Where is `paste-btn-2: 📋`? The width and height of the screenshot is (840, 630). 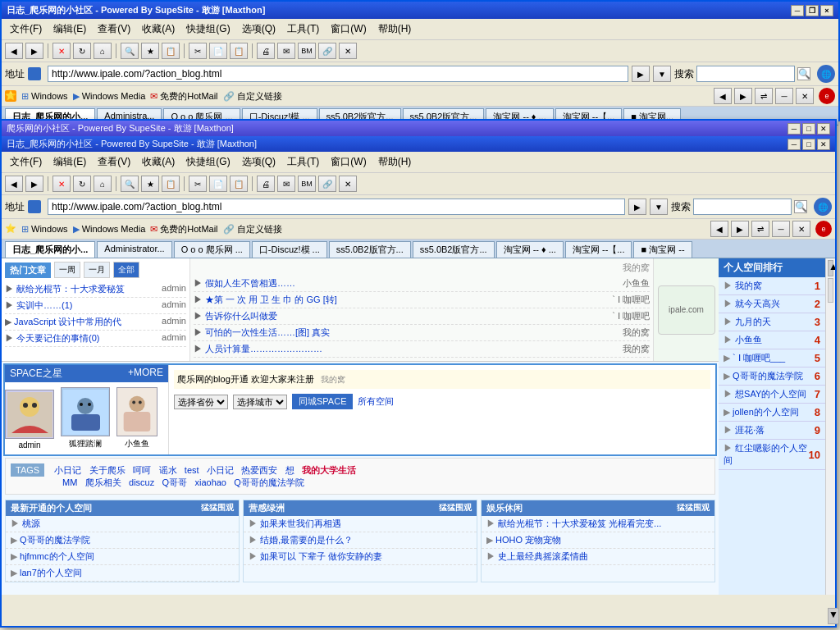 paste-btn-2: 📋 is located at coordinates (239, 184).